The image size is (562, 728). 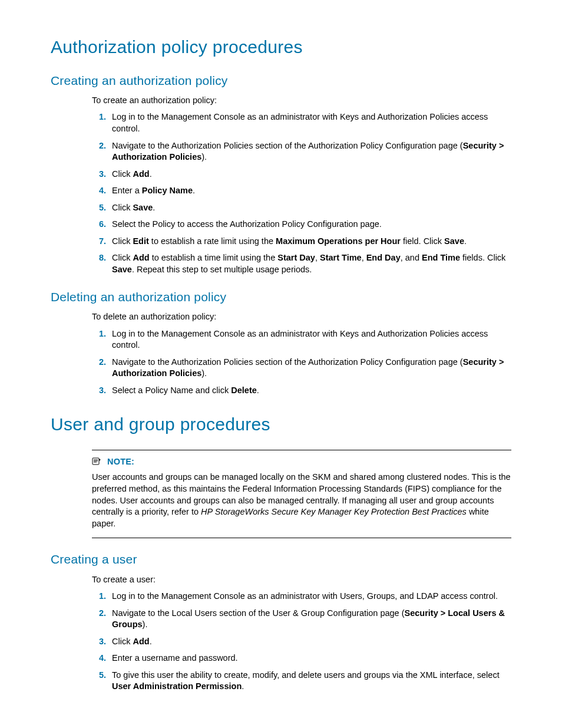 I want to click on section-creating-auth-policy: Creating an authorization policy, so click(x=281, y=81).